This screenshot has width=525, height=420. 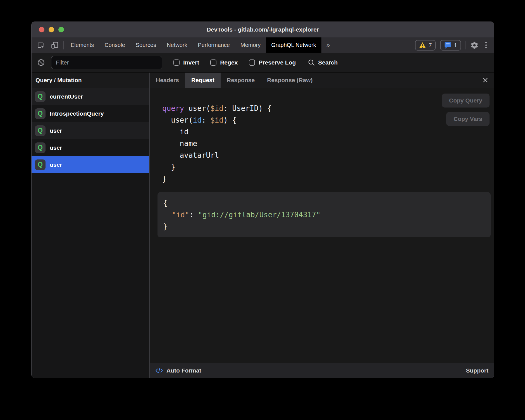 I want to click on regex-checkbox, so click(x=213, y=63).